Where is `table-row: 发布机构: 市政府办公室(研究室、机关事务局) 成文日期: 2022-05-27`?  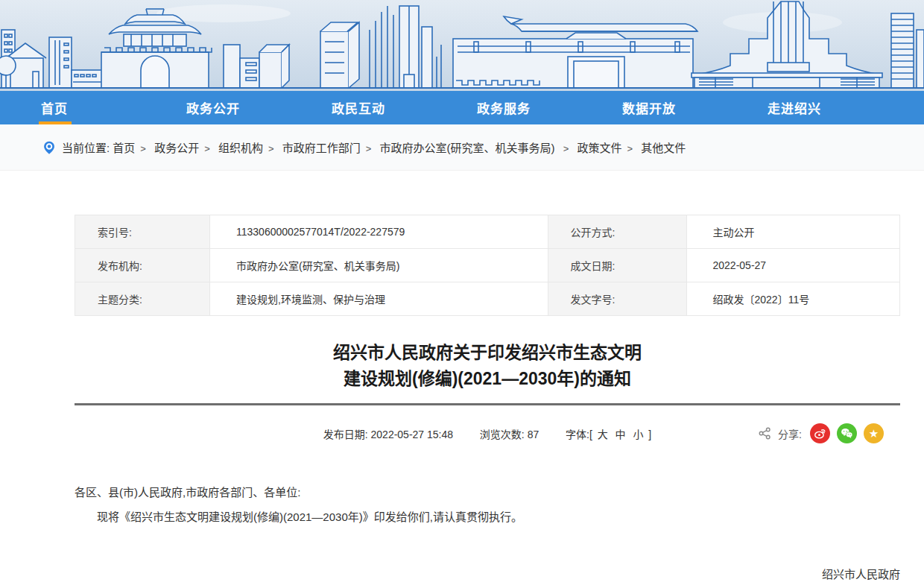
table-row: 发布机构: 市政府办公室(研究室、机关事务局) 成文日期: 2022-05-27 is located at coordinates (487, 265).